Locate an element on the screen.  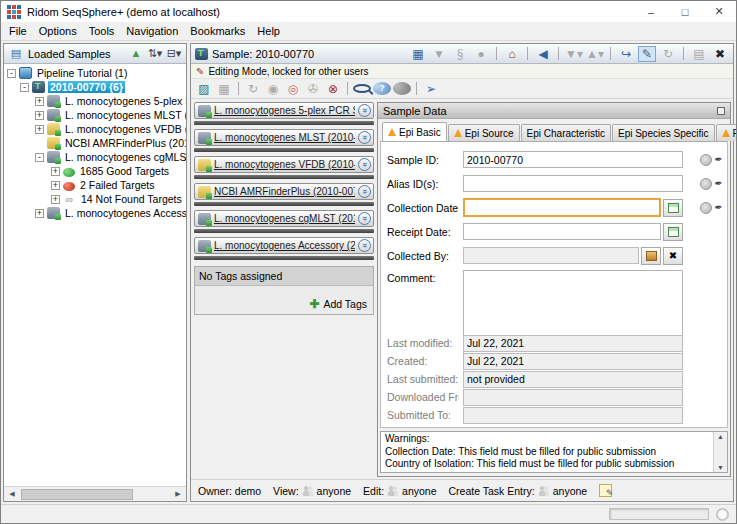
tree-expander is located at coordinates (40, 144).